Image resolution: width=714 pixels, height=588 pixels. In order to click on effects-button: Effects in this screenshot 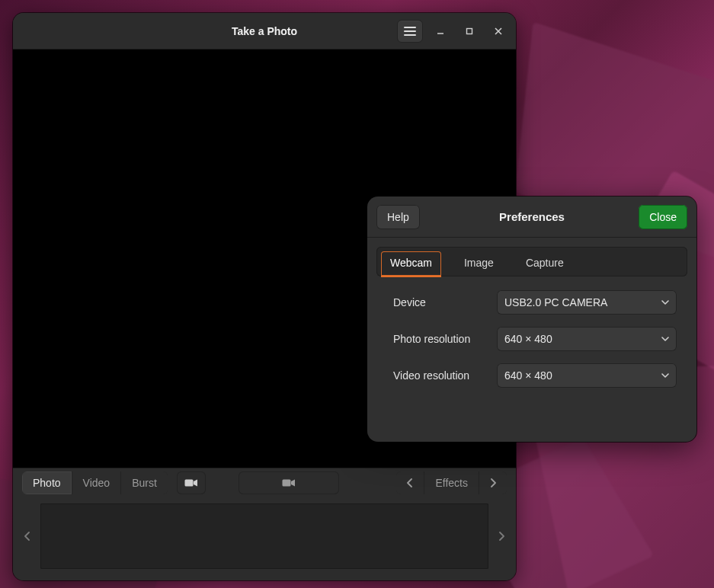, I will do `click(452, 483)`.